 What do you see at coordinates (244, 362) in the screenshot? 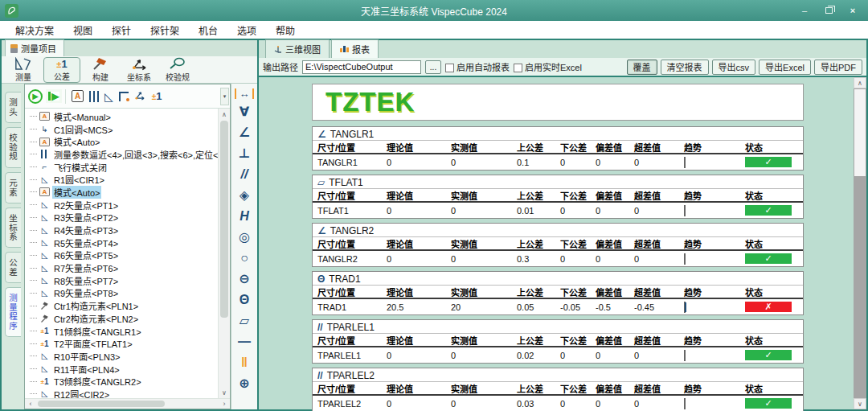
I see `symmetry-icon: ‖` at bounding box center [244, 362].